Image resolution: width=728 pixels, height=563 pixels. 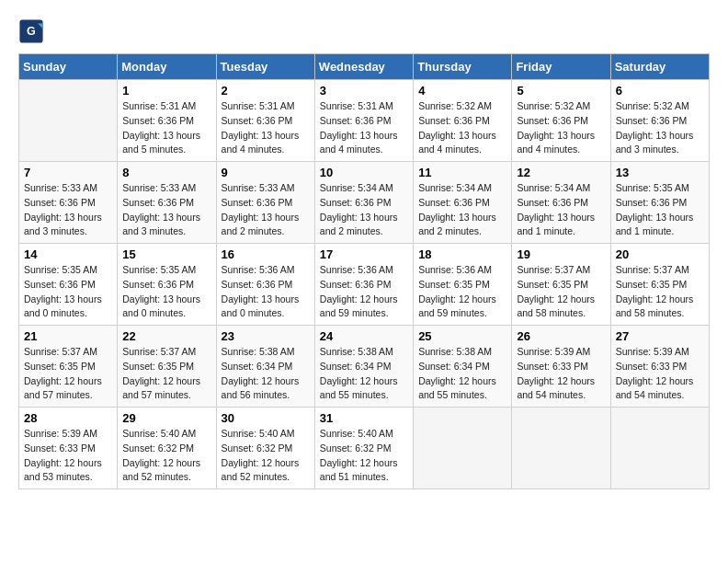 I want to click on calendar-cell: 26Sunrise: 5:39 AM Sunset: 6:33 PM Dayli…, so click(x=561, y=366).